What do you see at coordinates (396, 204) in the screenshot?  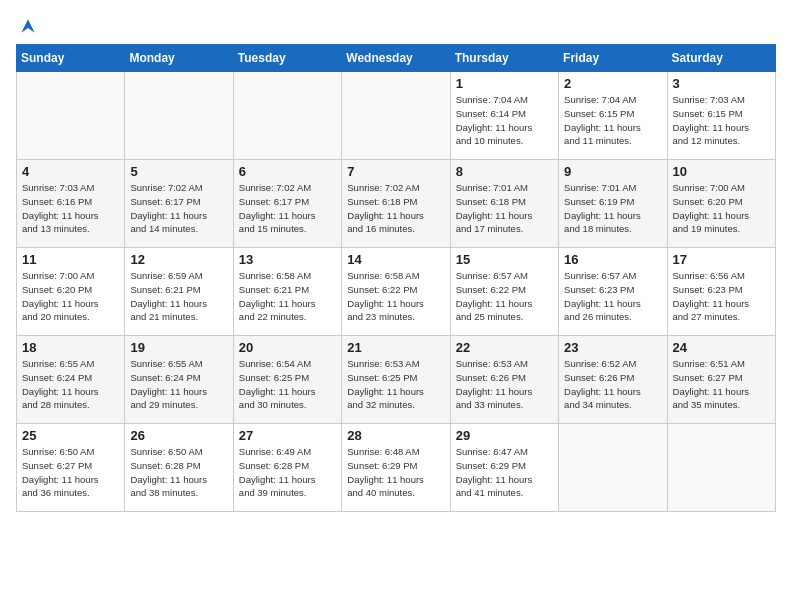 I see `calendar-cell: 7Sunrise: 7:02 AMSunset: 6:18 PMDaylight…` at bounding box center [396, 204].